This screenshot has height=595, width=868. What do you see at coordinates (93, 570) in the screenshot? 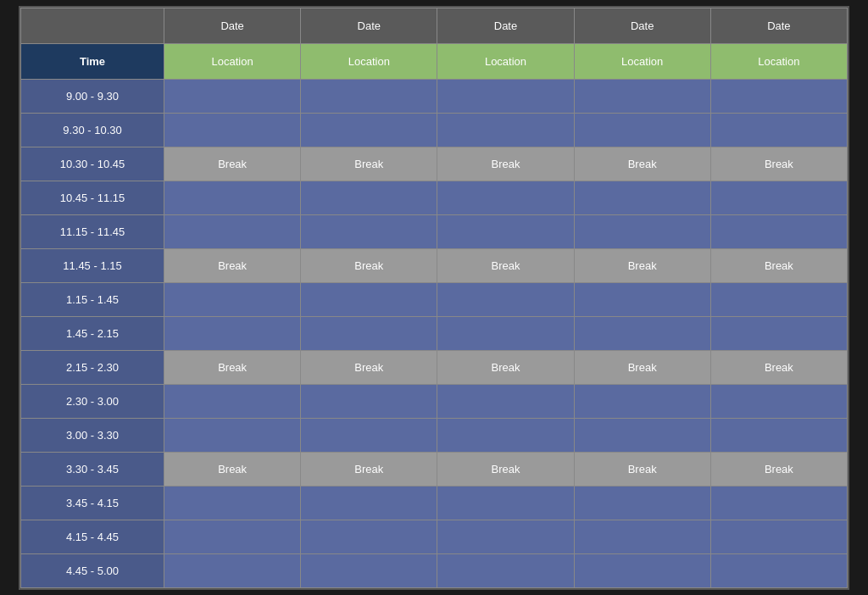
I see `time-cell: 4.45 - 5.00` at bounding box center [93, 570].